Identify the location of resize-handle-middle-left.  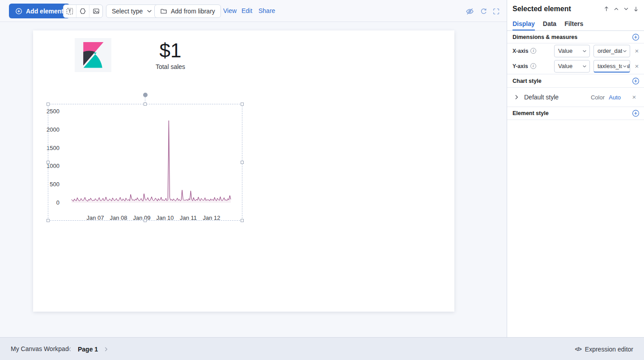
(48, 162).